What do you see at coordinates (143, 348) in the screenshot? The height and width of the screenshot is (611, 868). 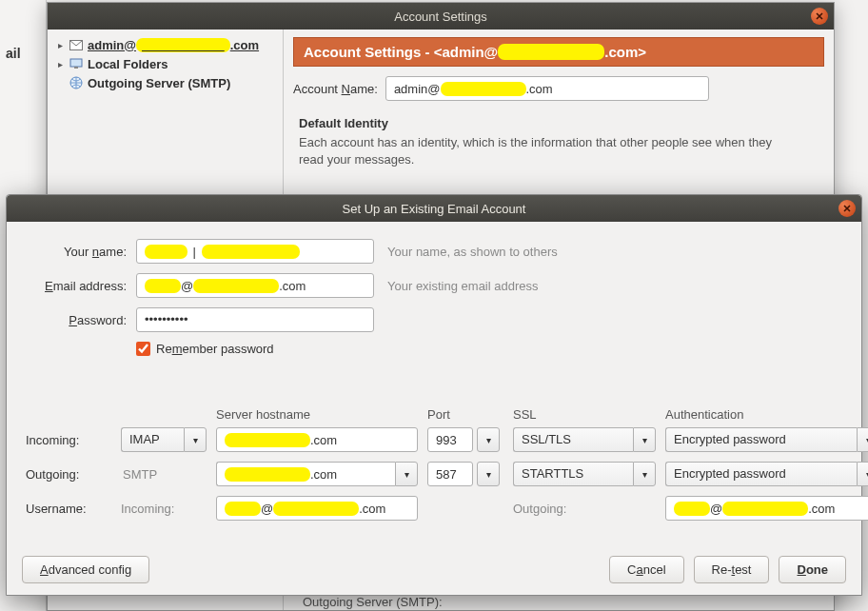 I see `remember-password-checkbox` at bounding box center [143, 348].